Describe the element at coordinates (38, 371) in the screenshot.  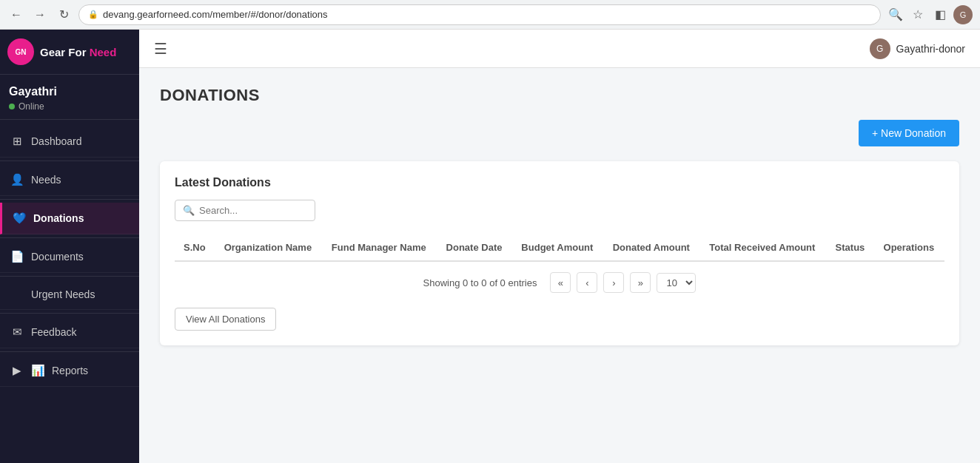
I see `reports-icon: 📊` at that location.